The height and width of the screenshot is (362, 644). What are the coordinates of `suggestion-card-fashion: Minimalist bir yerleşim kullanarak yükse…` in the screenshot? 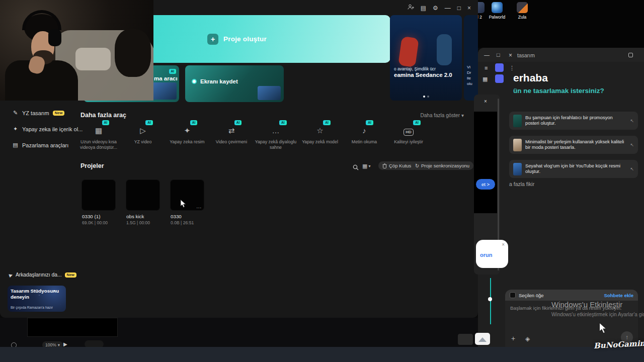 It's located at (574, 145).